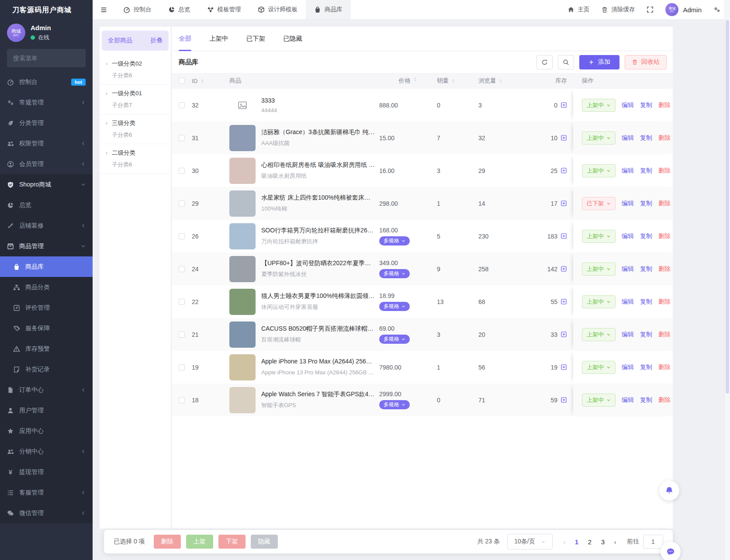  What do you see at coordinates (646, 62) in the screenshot?
I see `recycle-bin-button: 回收站` at bounding box center [646, 62].